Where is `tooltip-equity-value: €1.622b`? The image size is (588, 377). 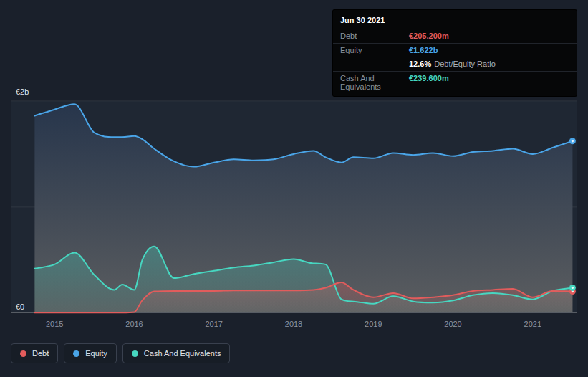 tooltip-equity-value: €1.622b is located at coordinates (423, 50).